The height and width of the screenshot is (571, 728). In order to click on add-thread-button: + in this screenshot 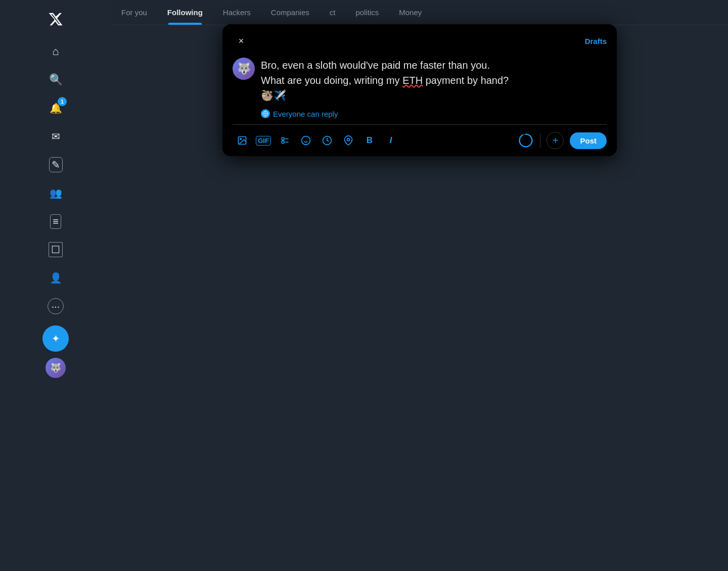, I will do `click(555, 140)`.